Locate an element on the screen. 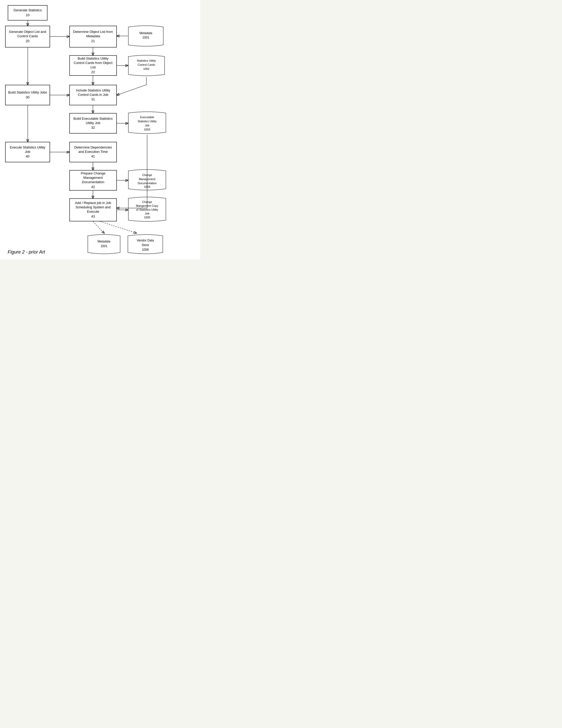  box-21: Determine Object List from Metadata 21 is located at coordinates (93, 37).